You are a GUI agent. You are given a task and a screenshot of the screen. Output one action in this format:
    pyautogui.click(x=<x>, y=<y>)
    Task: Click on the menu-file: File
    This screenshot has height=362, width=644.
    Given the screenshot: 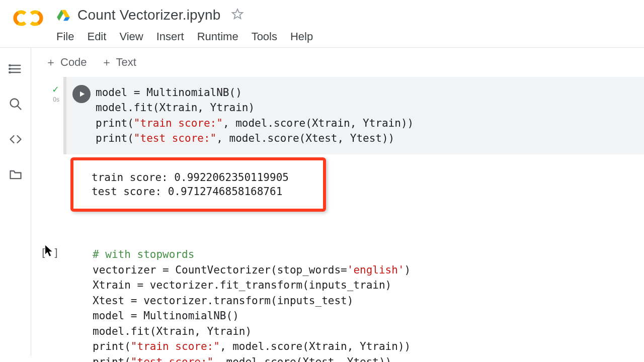 What is the action you would take?
    pyautogui.click(x=65, y=37)
    